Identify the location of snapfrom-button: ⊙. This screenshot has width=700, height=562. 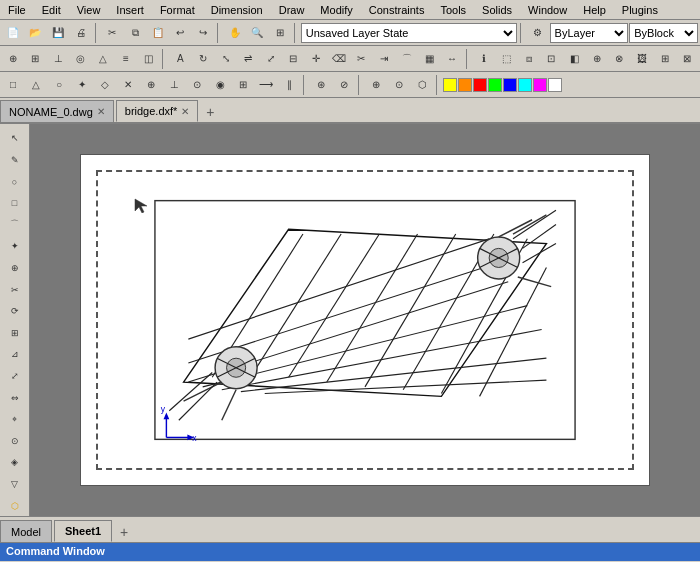
(399, 85).